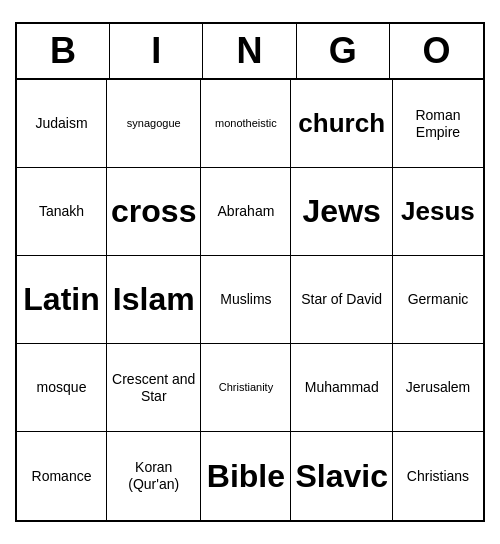  I want to click on bingo-cell: Bible, so click(246, 476).